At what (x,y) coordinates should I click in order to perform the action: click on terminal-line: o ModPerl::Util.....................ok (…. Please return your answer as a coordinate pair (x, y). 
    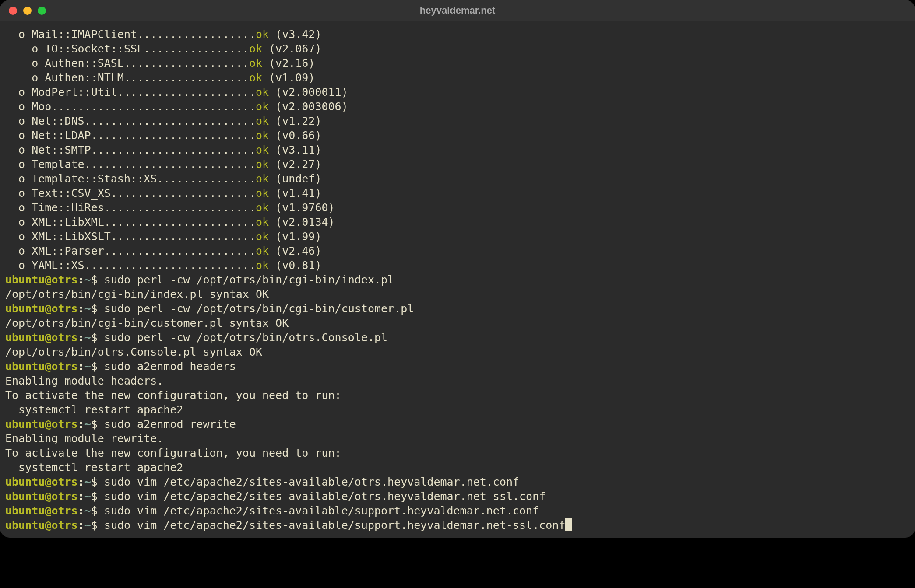
    Looking at the image, I should click on (458, 92).